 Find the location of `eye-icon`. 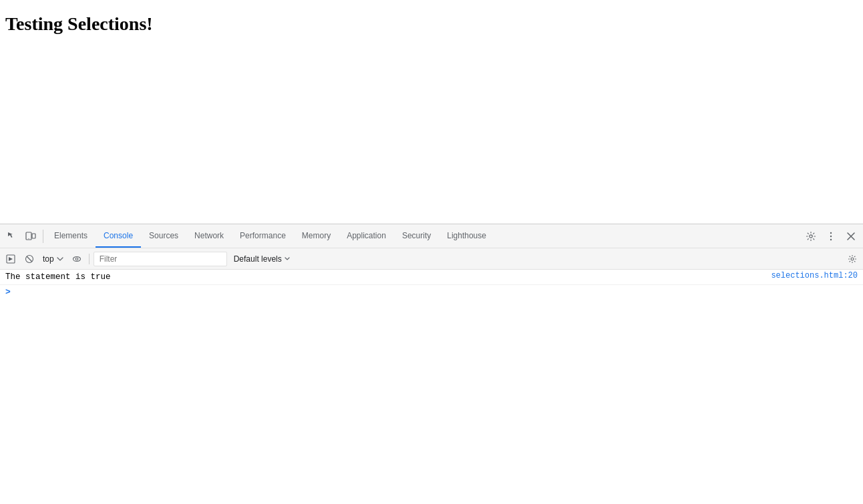

eye-icon is located at coordinates (77, 259).